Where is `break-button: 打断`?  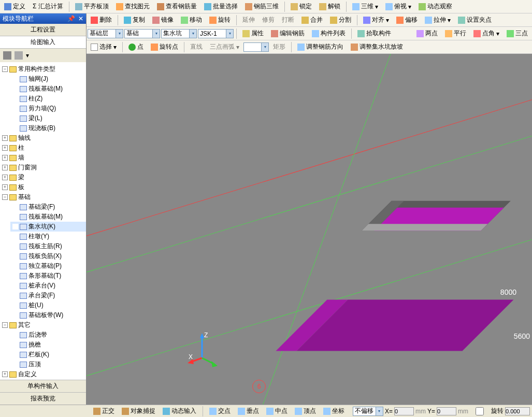
break-button: 打断 is located at coordinates (288, 20).